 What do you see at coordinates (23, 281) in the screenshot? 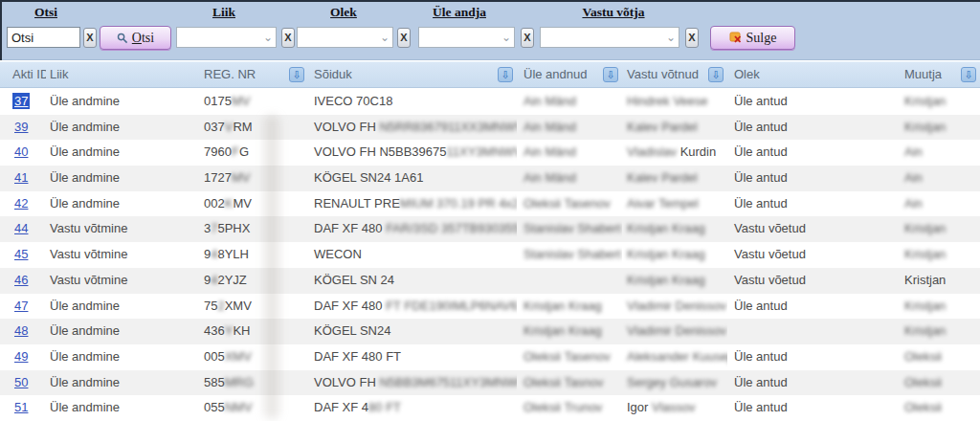
I see `cell-id: 46` at bounding box center [23, 281].